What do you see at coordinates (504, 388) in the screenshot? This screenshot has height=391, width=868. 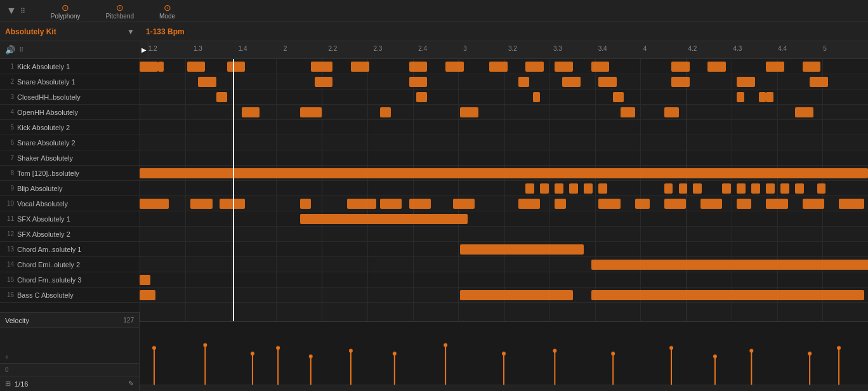 I see `horizontal-scrollbar` at bounding box center [504, 388].